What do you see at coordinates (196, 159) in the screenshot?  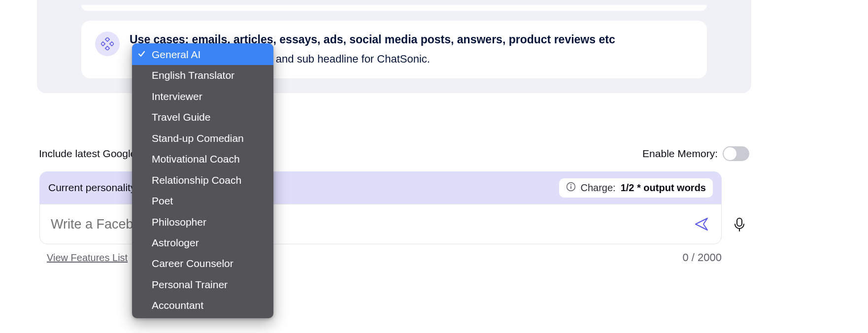 I see `personality-option-label: Motivational Coach` at bounding box center [196, 159].